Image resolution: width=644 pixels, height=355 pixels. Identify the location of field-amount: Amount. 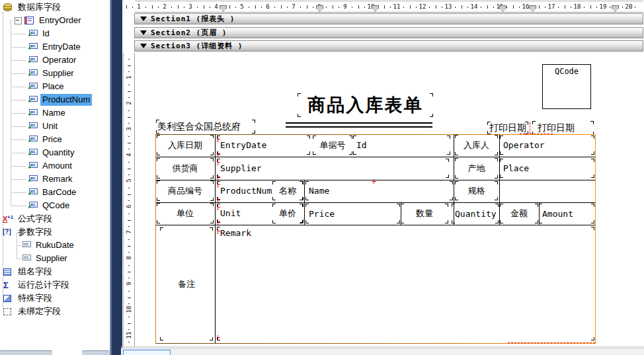
(567, 214).